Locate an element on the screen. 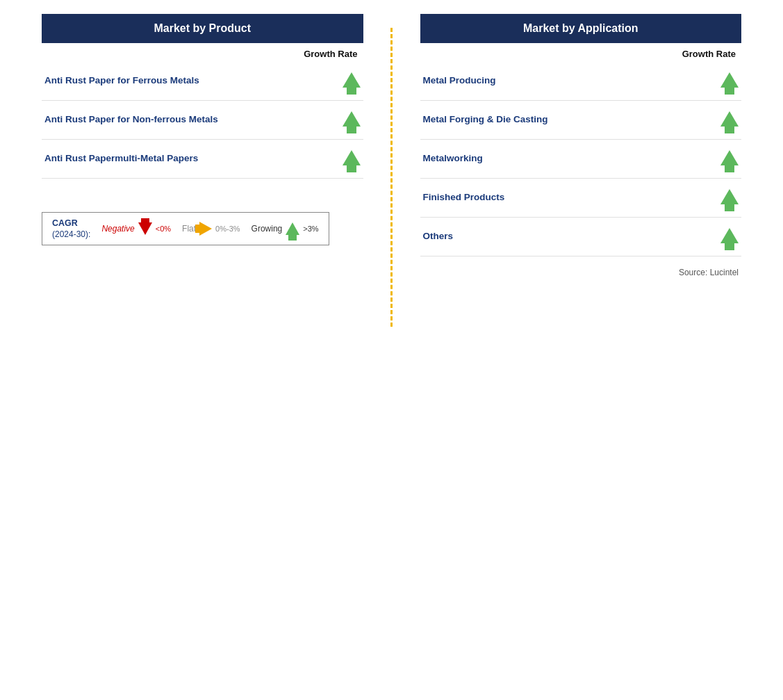 The width and height of the screenshot is (783, 700). table-row: Metal Producing is located at coordinates (581, 81).